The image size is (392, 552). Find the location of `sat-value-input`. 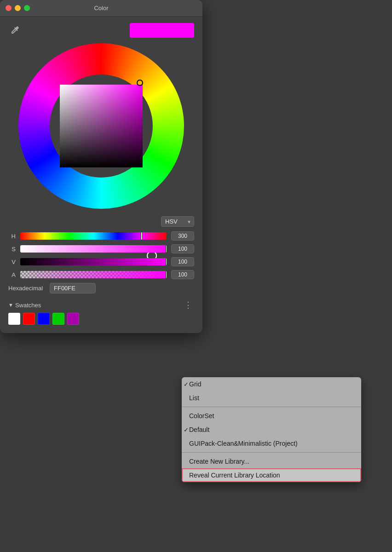

sat-value-input is located at coordinates (183, 249).